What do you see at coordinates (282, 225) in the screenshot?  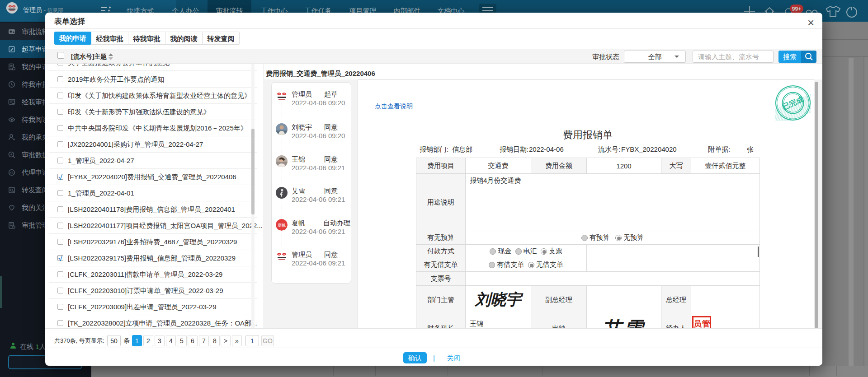 I see `svg-text: 夏帆` at bounding box center [282, 225].